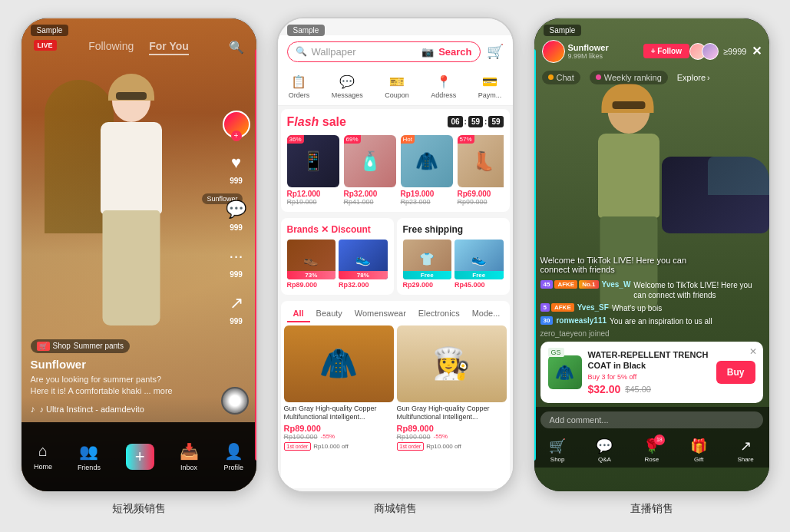 Image resolution: width=790 pixels, height=532 pixels. Describe the element at coordinates (339, 405) in the screenshot. I see `grid-item-1: 🧥 Gun Gray High-quality Copper Multifunc…` at that location.